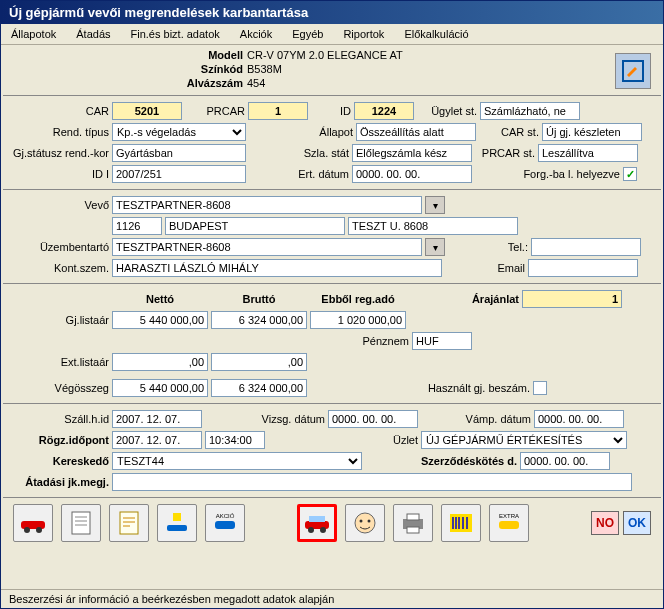 Image resolution: width=664 pixels, height=609 pixels. I want to click on menu-atadas: Átadás, so click(93, 34).